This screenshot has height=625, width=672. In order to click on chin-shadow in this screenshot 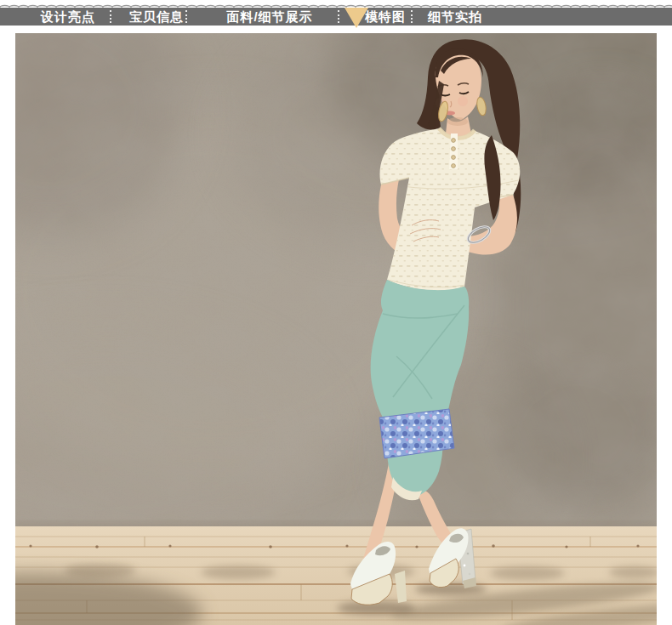, I will do `click(458, 122)`.